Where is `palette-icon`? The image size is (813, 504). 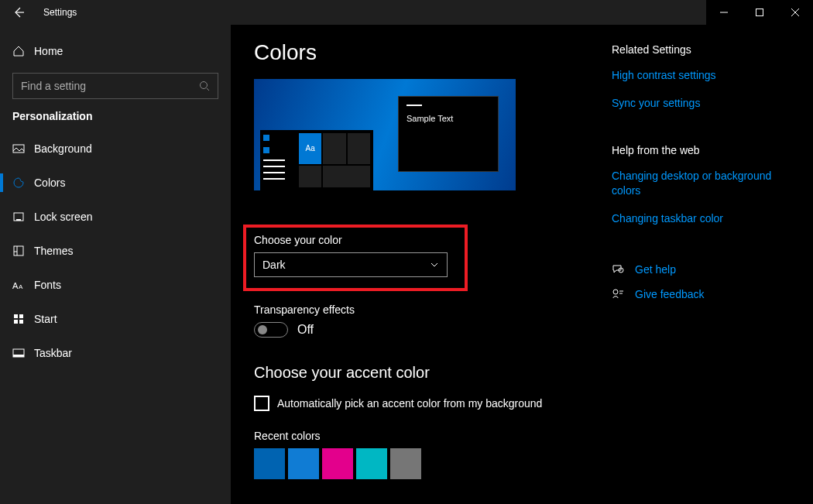
palette-icon is located at coordinates (23, 183).